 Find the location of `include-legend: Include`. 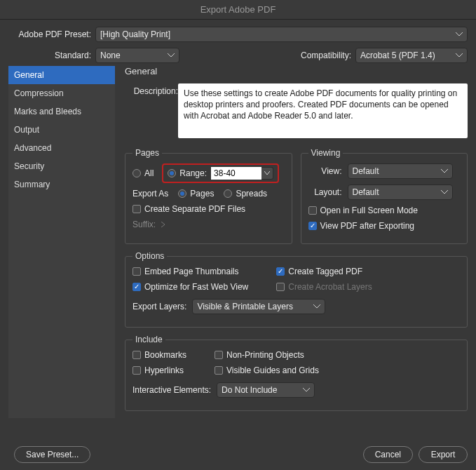

include-legend: Include is located at coordinates (149, 340).